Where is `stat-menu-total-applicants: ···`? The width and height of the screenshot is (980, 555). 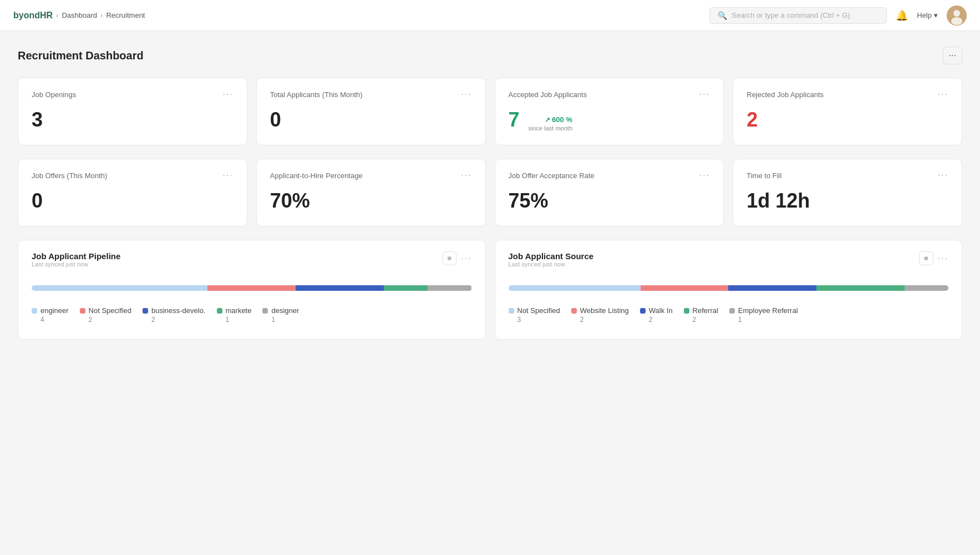 stat-menu-total-applicants: ··· is located at coordinates (466, 94).